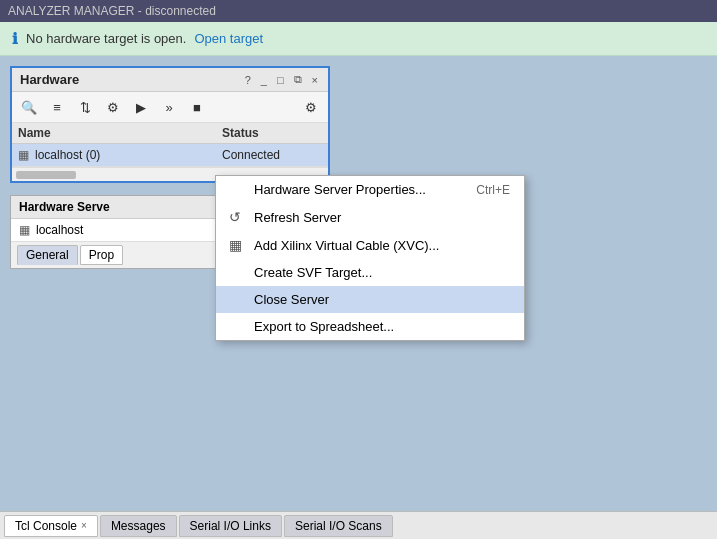  What do you see at coordinates (230, 526) in the screenshot?
I see `tab-serial-io-links: Serial I/O Links` at bounding box center [230, 526].